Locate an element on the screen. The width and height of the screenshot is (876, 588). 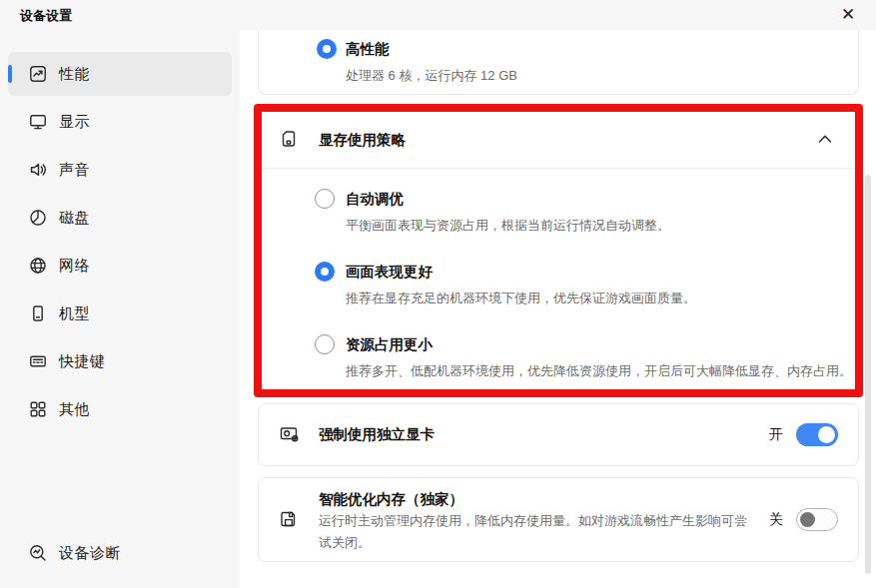
sidebar-item-device-model: 机型 is located at coordinates (120, 313).